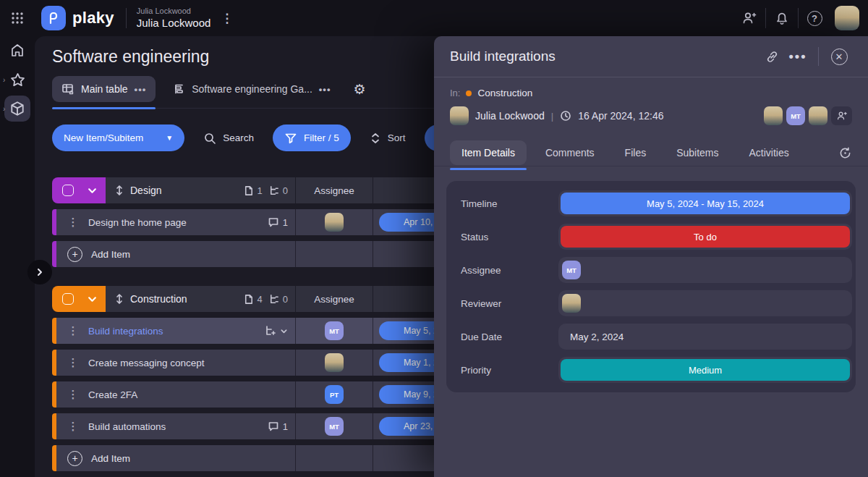 Image resolution: width=868 pixels, height=477 pixels. I want to click on sort-label: Sort, so click(396, 138).